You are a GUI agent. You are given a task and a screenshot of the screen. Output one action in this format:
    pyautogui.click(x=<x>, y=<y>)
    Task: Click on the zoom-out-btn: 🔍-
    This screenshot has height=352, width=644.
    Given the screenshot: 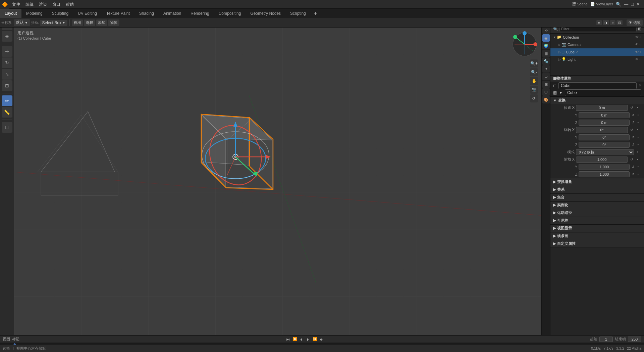 What is the action you would take?
    pyautogui.click(x=534, y=72)
    